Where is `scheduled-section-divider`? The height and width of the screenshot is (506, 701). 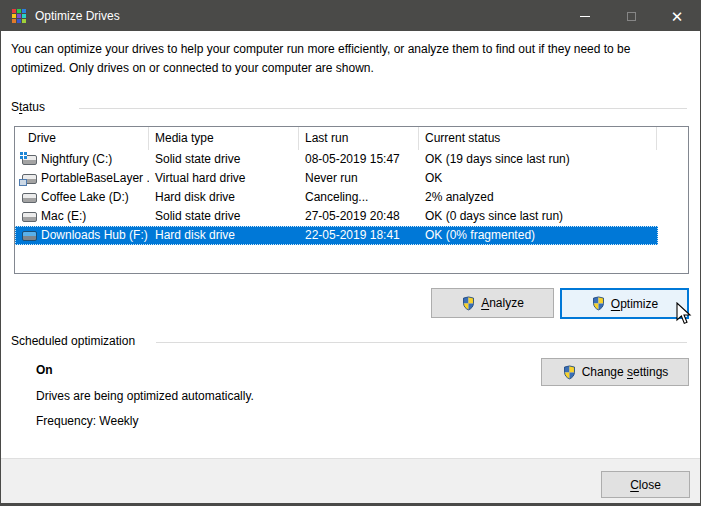
scheduled-section-divider is located at coordinates (422, 342).